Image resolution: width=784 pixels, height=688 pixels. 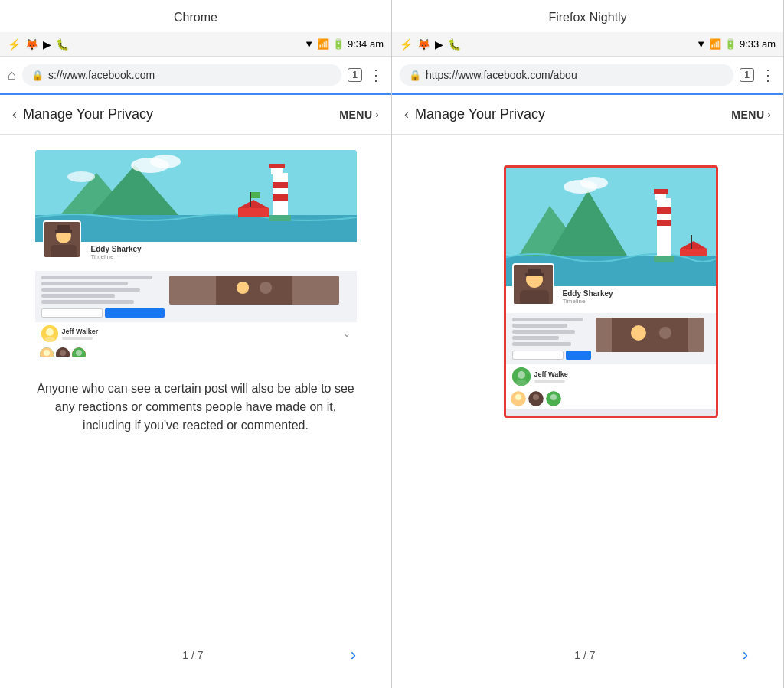 What do you see at coordinates (32, 44) in the screenshot?
I see `firefox-icon: 🦊` at bounding box center [32, 44].